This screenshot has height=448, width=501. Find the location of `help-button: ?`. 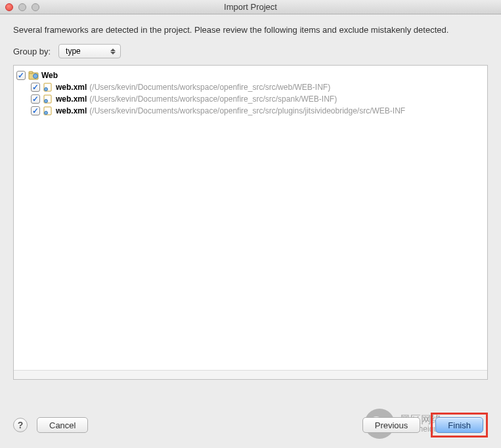

help-button: ? is located at coordinates (20, 425).